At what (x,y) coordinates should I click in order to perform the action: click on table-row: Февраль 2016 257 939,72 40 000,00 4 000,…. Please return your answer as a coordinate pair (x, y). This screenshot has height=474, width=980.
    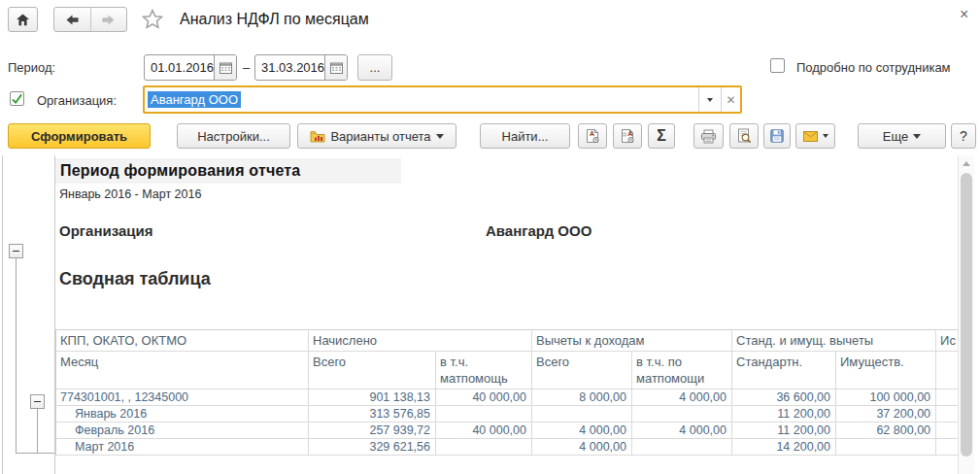
    Looking at the image, I should click on (507, 431).